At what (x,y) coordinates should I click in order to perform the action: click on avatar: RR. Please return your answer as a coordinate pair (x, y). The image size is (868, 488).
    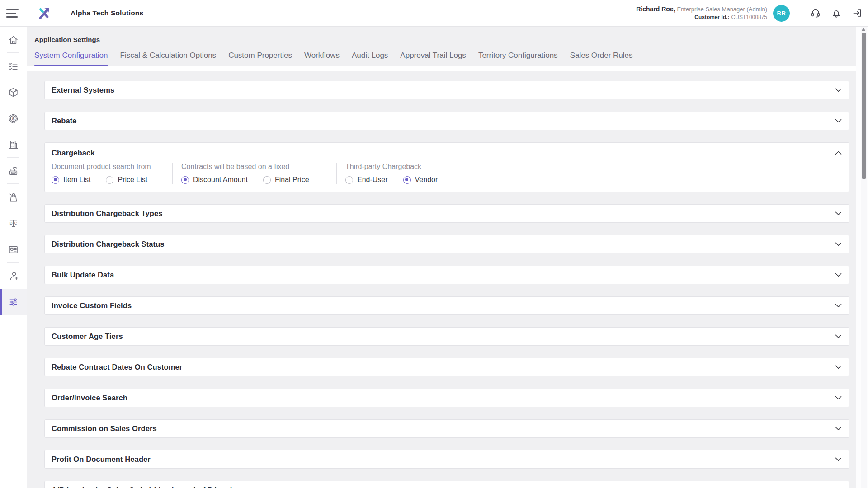
    Looking at the image, I should click on (781, 14).